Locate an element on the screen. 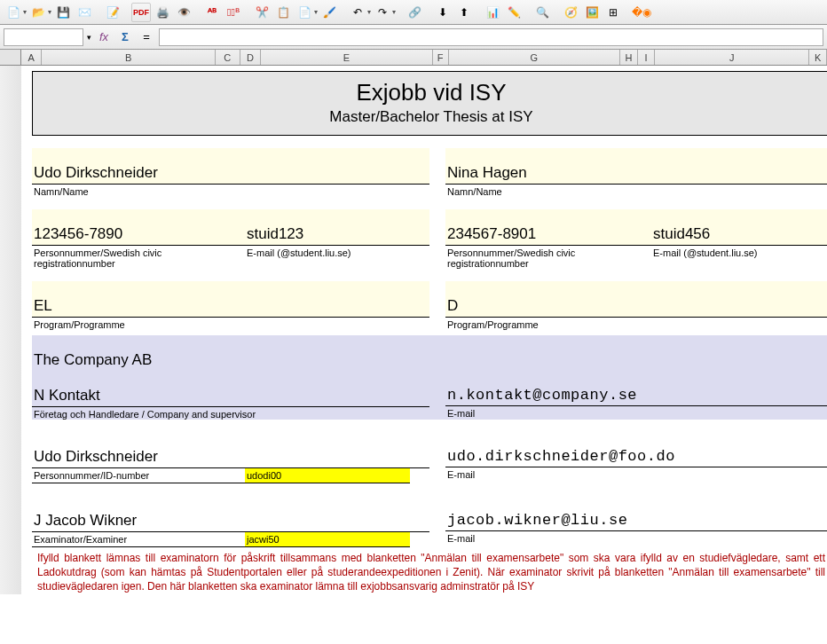 The width and height of the screenshot is (827, 644). company-name-cell: The Company AB is located at coordinates (231, 365).